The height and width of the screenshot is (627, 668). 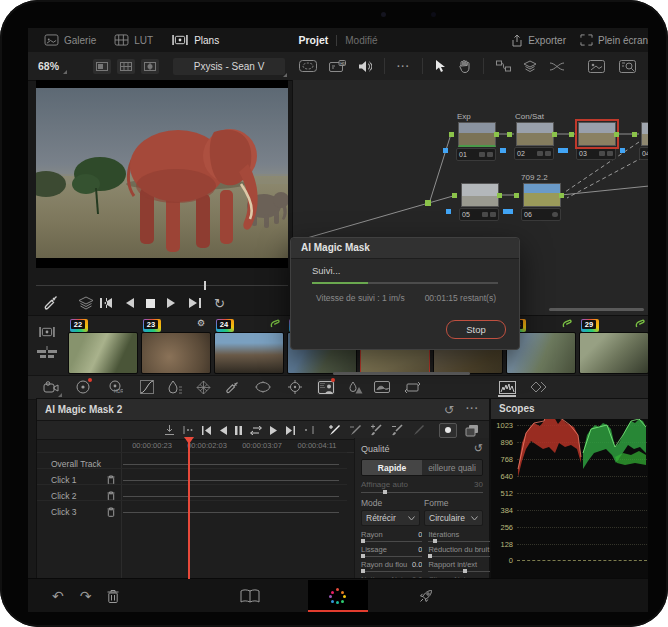 I want to click on param-radius: Rayon0, so click(x=392, y=536).